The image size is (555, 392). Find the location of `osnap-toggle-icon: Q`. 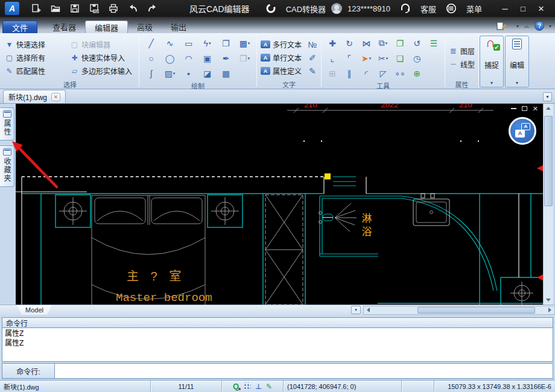

osnap-toggle-icon: Q is located at coordinates (236, 386).